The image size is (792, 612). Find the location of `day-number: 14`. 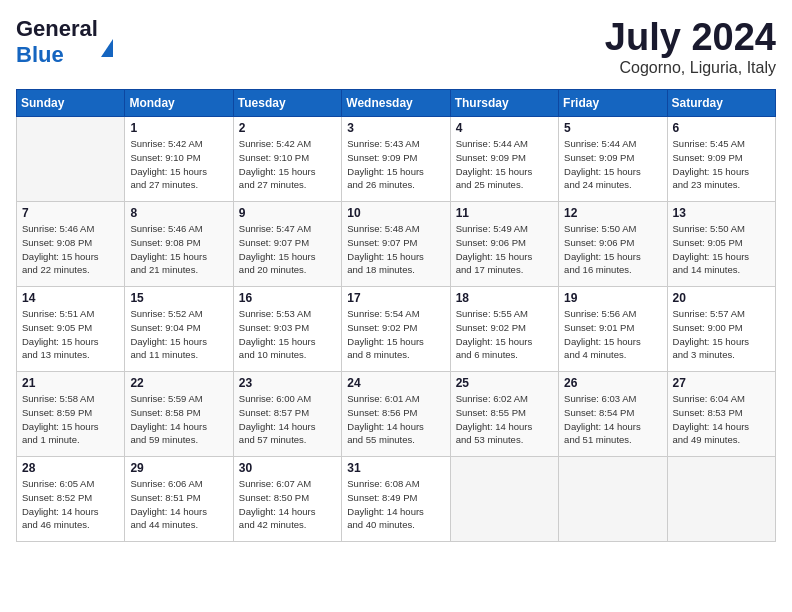

day-number: 14 is located at coordinates (70, 298).